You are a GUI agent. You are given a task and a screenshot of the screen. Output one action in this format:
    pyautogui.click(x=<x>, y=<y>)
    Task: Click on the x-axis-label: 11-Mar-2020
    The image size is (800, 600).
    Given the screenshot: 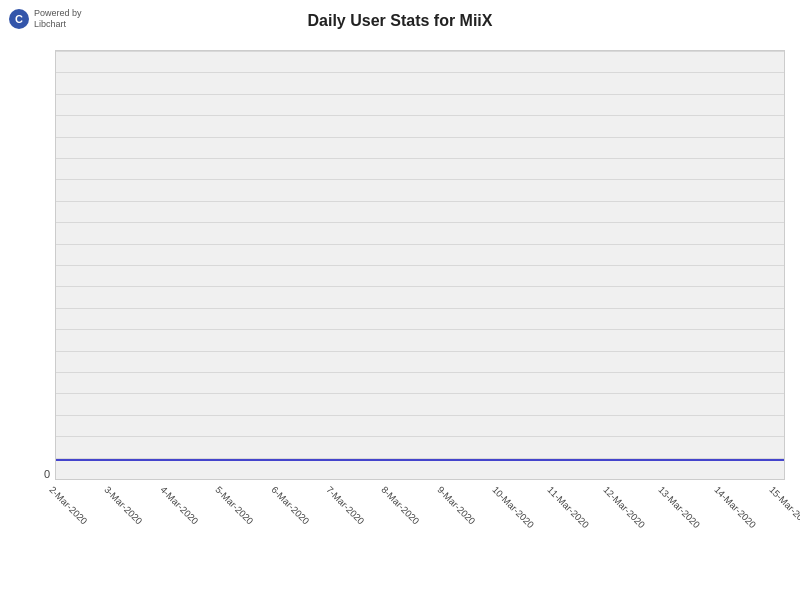 What is the action you would take?
    pyautogui.click(x=554, y=492)
    